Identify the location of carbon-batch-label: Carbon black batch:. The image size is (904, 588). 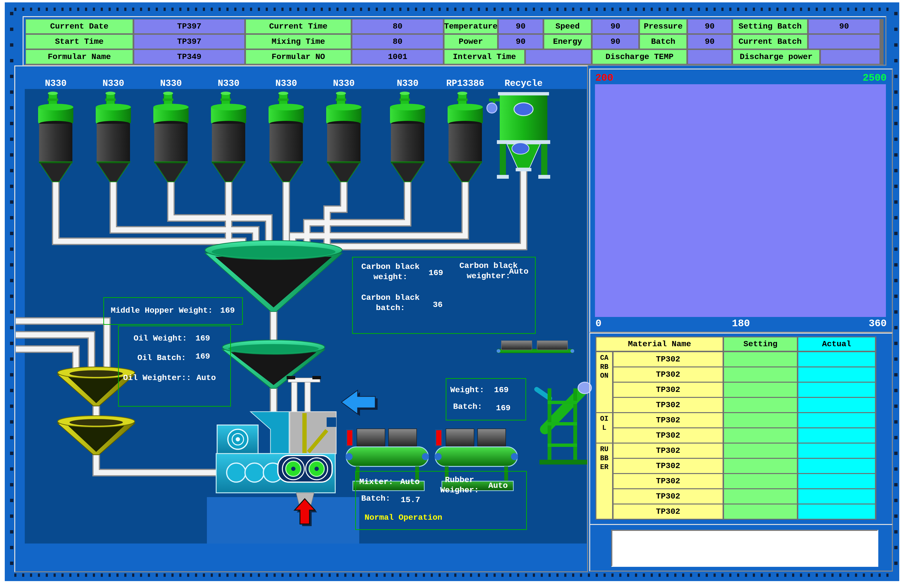
(390, 303).